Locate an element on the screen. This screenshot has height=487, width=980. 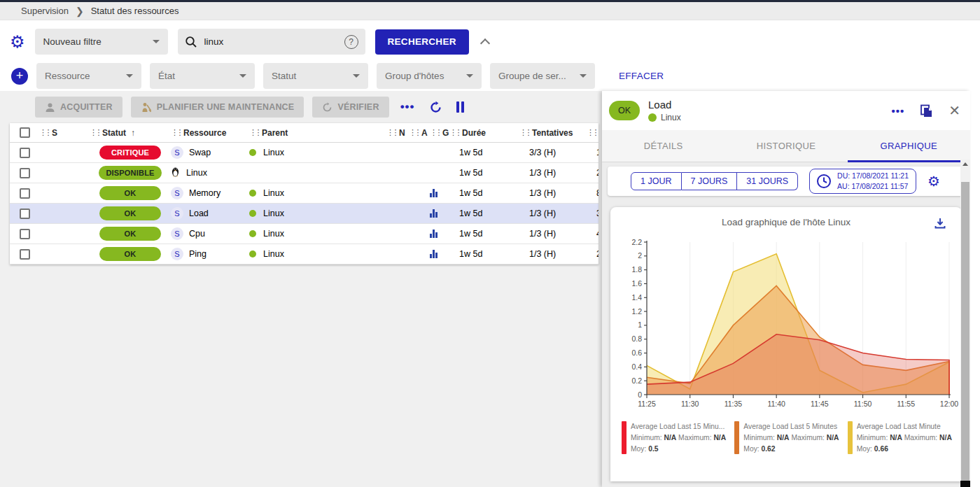
criteria-select: État is located at coordinates (202, 76).